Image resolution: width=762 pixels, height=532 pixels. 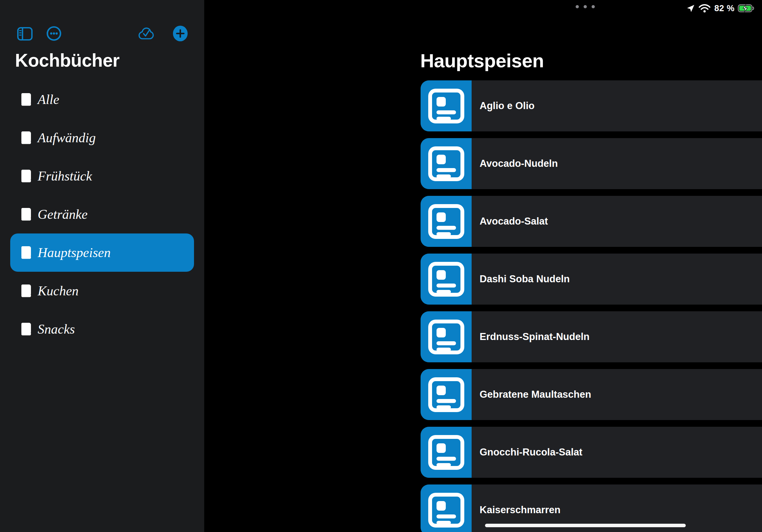 I want to click on wifi-icon, so click(x=705, y=8).